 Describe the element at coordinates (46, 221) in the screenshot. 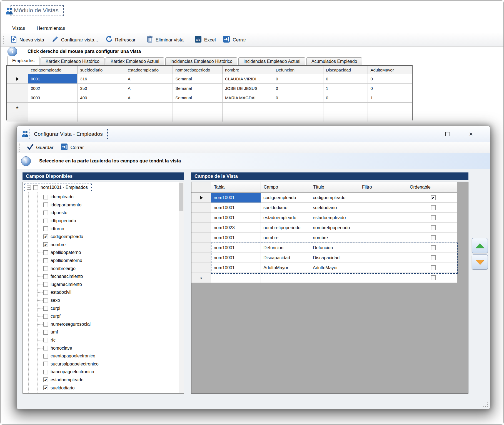

I see `checkbox-idtipoperiodo` at that location.